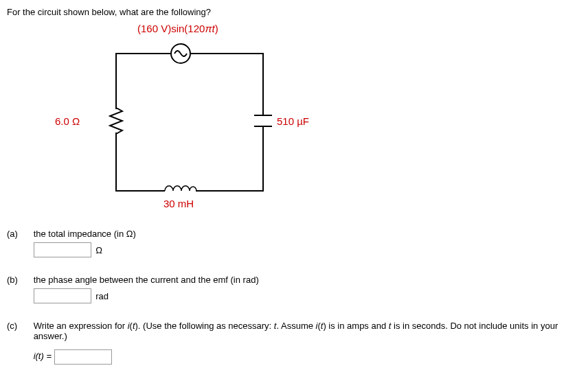  What do you see at coordinates (67, 121) in the screenshot?
I see `resistor-label: 6.0 Ω` at bounding box center [67, 121].